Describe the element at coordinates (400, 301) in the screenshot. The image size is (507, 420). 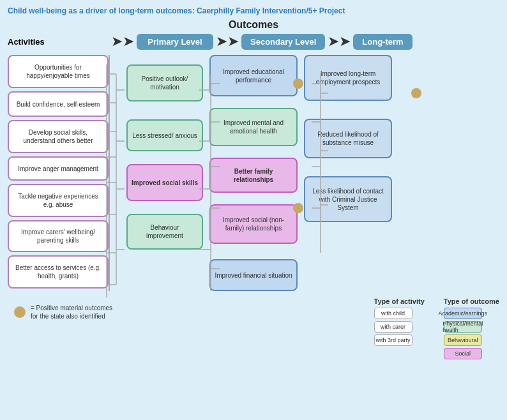
I see `type-activity-title: Type of activity` at that location.